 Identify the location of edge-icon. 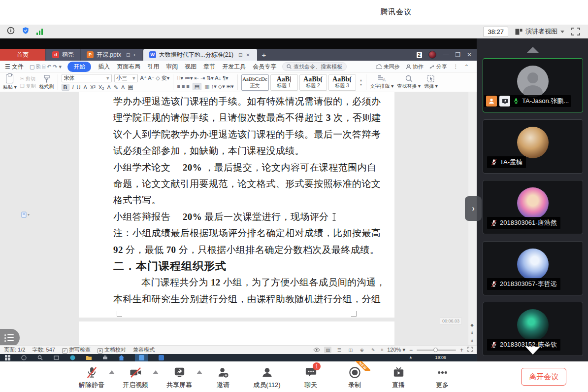
(73, 358).